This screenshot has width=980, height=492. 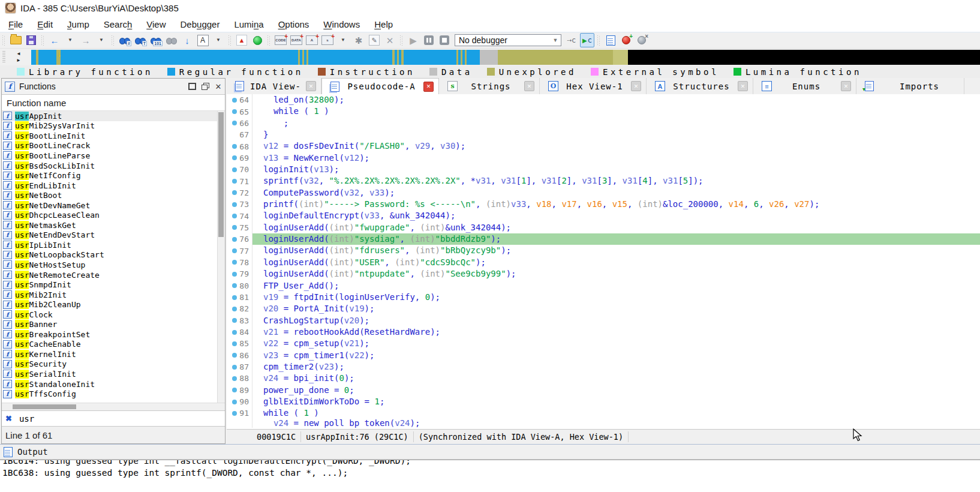 What do you see at coordinates (572, 40) in the screenshot?
I see `attach-to-process-button: ⇢c` at bounding box center [572, 40].